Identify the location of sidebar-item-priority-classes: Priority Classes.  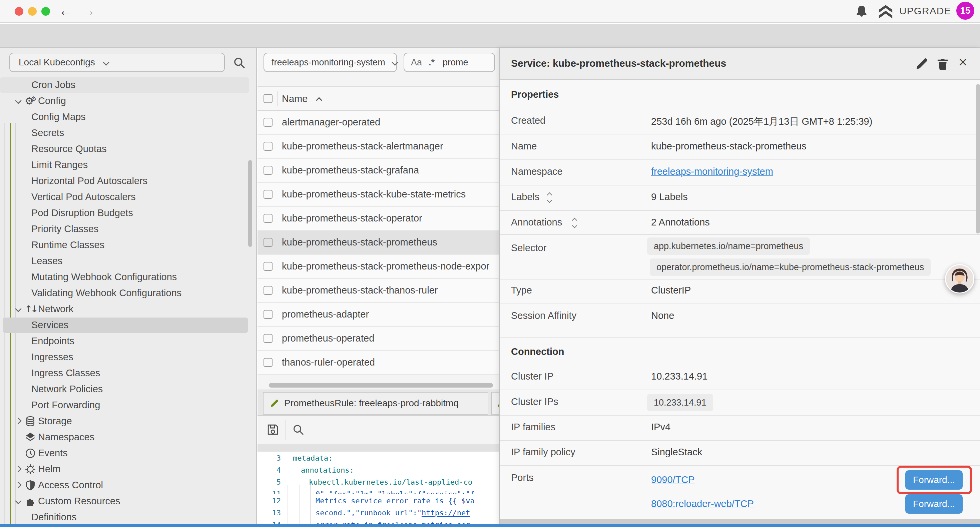
(129, 229).